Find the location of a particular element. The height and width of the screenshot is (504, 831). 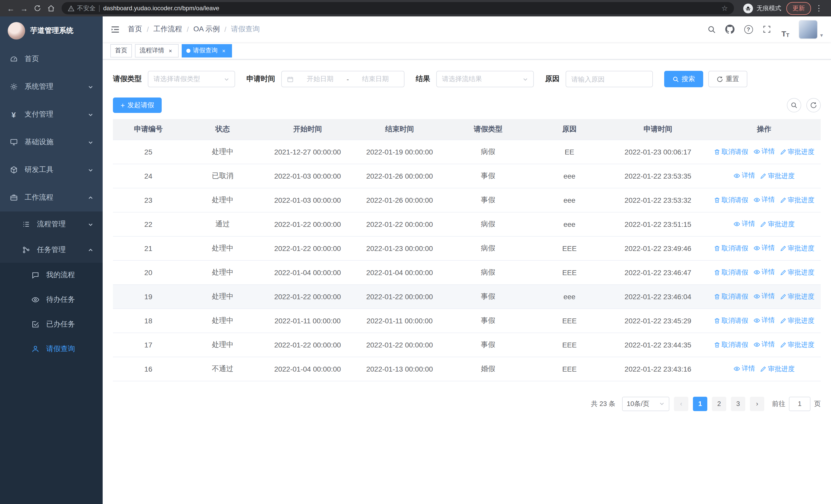

font-size-icon: TT is located at coordinates (785, 29).